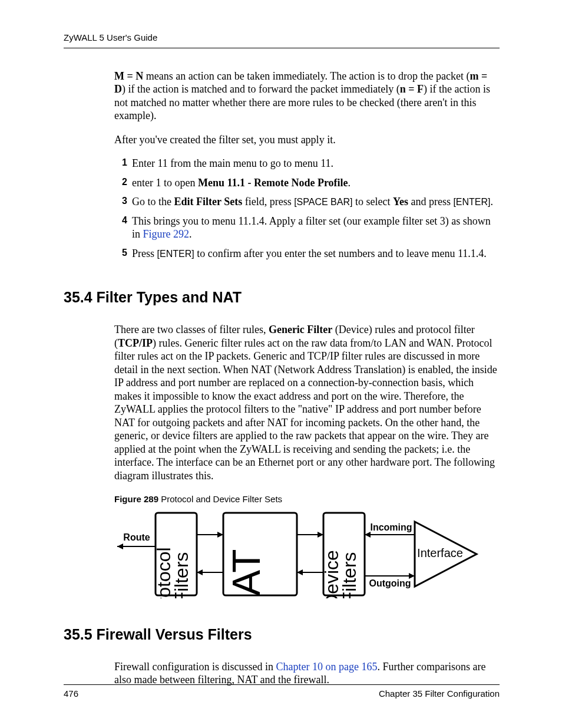 The image size is (562, 728). What do you see at coordinates (111, 38) in the screenshot?
I see `guide-title: ZyWALL 5 User's Guide` at bounding box center [111, 38].